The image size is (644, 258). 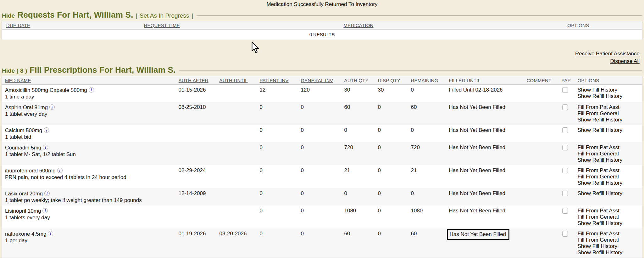 What do you see at coordinates (280, 197) in the screenshot?
I see `patient-inv-cell: 0` at bounding box center [280, 197].